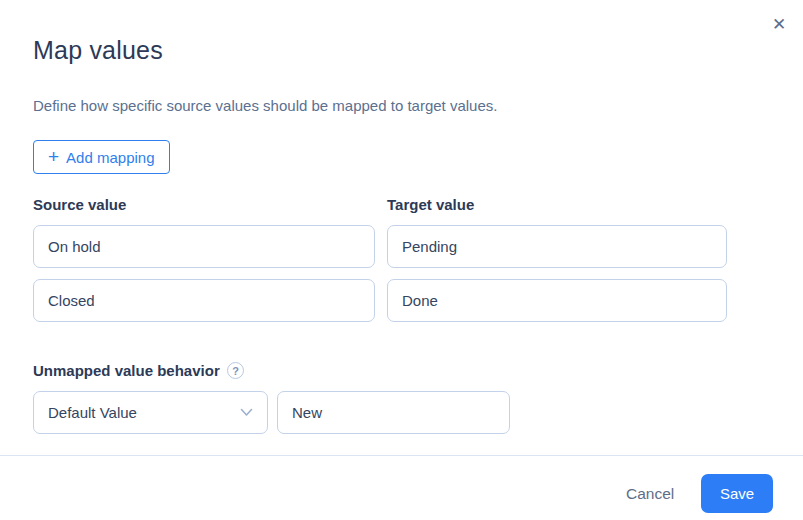  I want to click on unmapped-behavior-dropdown: Default Value, so click(150, 412).